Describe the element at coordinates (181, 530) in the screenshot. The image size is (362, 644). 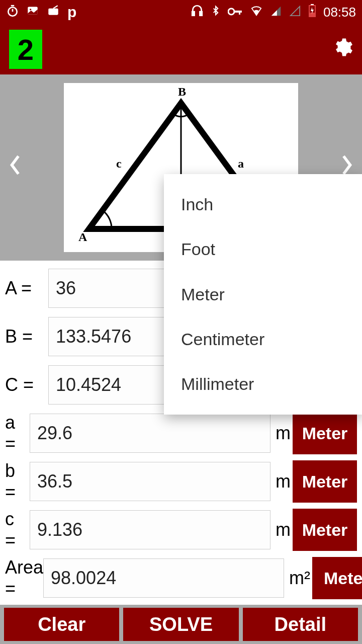
I see `row-side-c: c = m Meter` at that location.